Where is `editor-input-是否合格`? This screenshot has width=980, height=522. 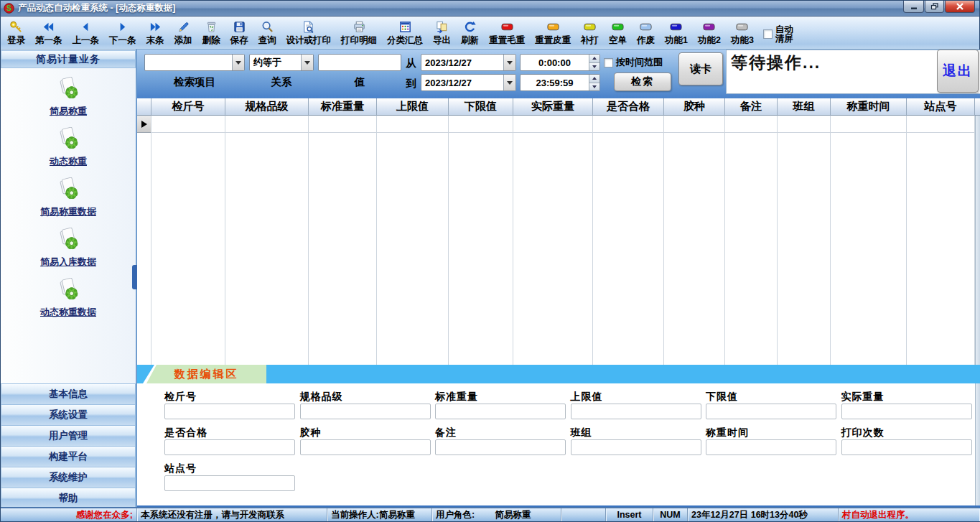
editor-input-是否合格 is located at coordinates (230, 447).